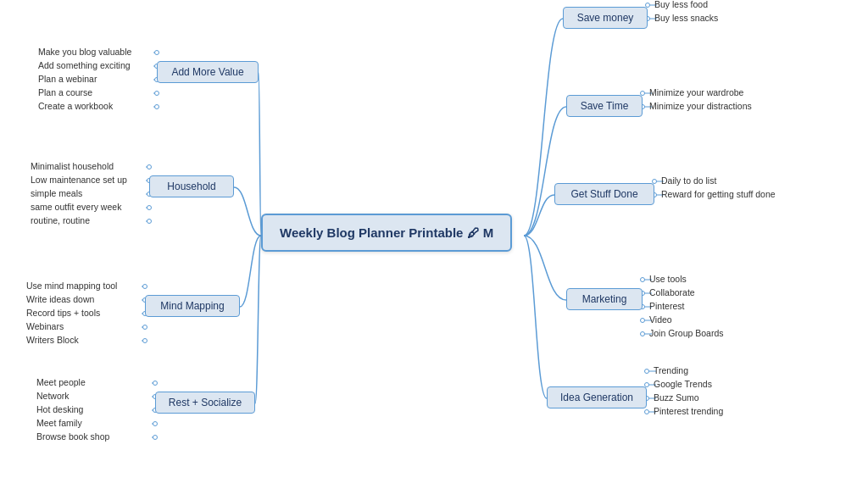 The image size is (868, 489). Describe the element at coordinates (676, 397) in the screenshot. I see `leaf-idea-generation-2: Buzz Sumo` at that location.